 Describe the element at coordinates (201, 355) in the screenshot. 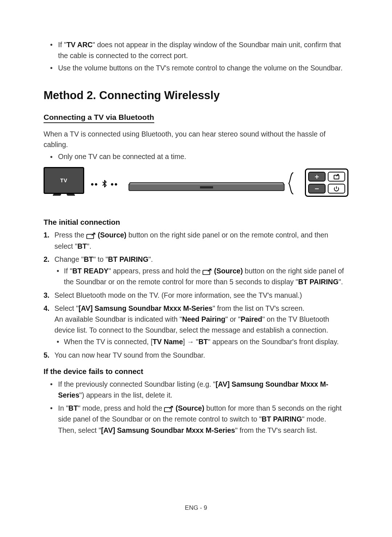

I see `step-5: You can now hear TV sound from the Sound…` at that location.